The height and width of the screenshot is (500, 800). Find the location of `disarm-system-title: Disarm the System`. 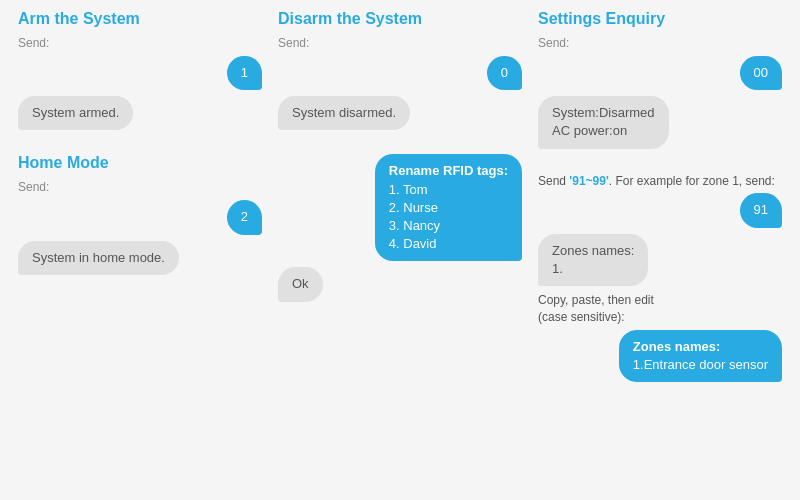

disarm-system-title: Disarm the System is located at coordinates (400, 19).